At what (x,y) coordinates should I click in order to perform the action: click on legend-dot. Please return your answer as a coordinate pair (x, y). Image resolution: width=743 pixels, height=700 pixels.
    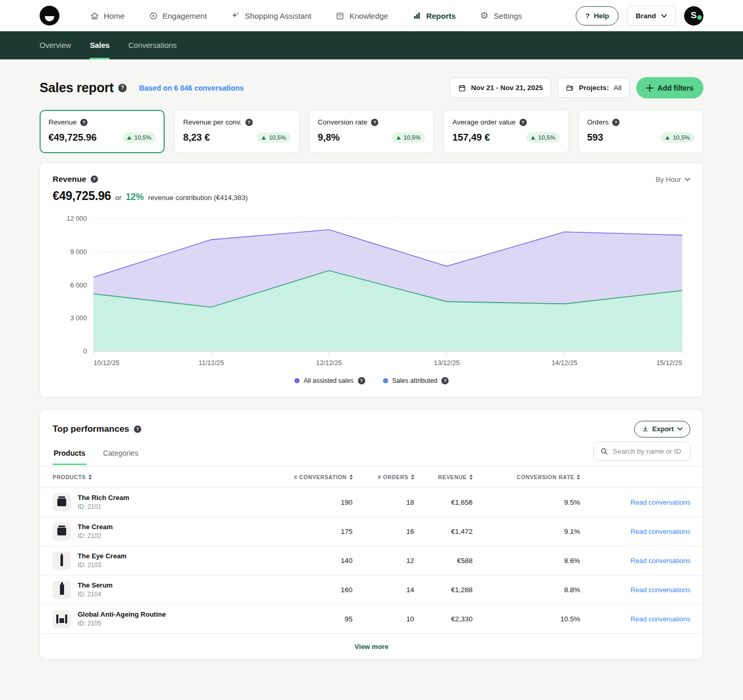
    Looking at the image, I should click on (386, 381).